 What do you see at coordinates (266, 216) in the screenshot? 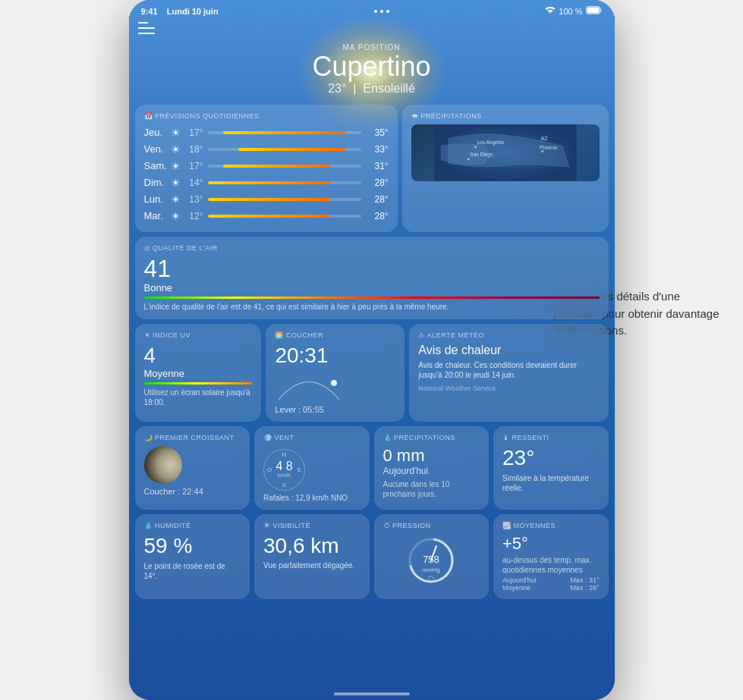
I see `forecast-row: Mar. ☀ 12° 28°` at bounding box center [266, 216].